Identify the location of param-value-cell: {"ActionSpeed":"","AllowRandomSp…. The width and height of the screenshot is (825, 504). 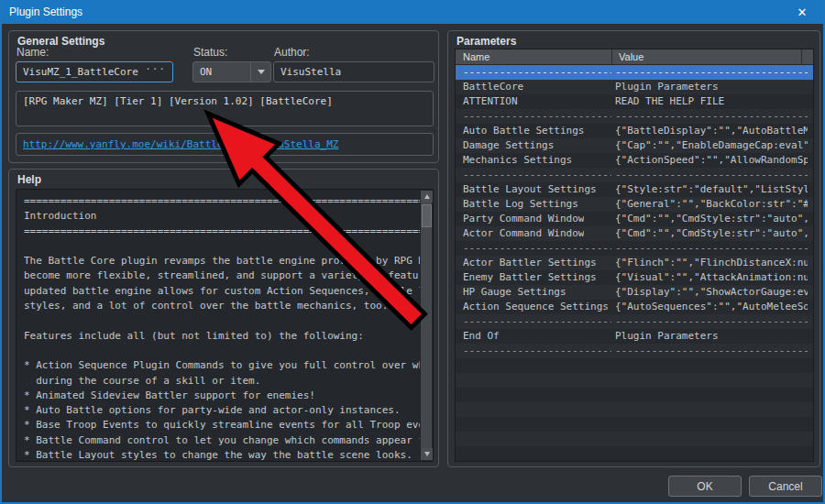
(711, 160).